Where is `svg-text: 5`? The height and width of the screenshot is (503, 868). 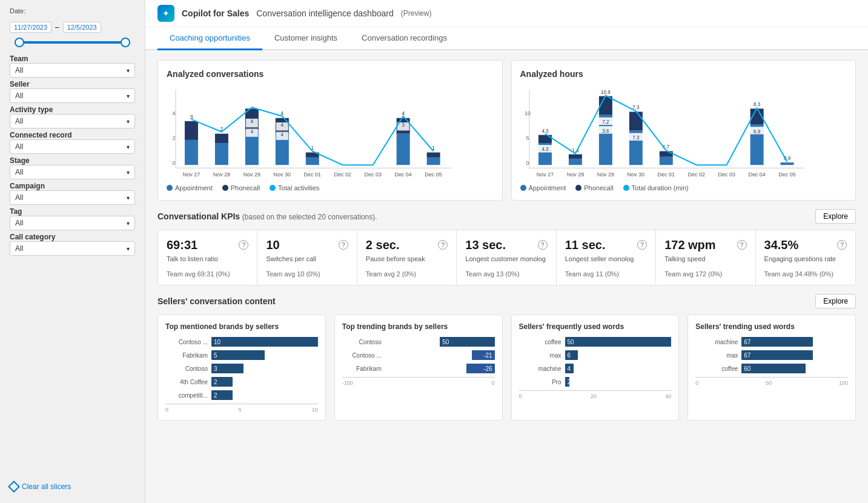 svg-text: 5 is located at coordinates (527, 138).